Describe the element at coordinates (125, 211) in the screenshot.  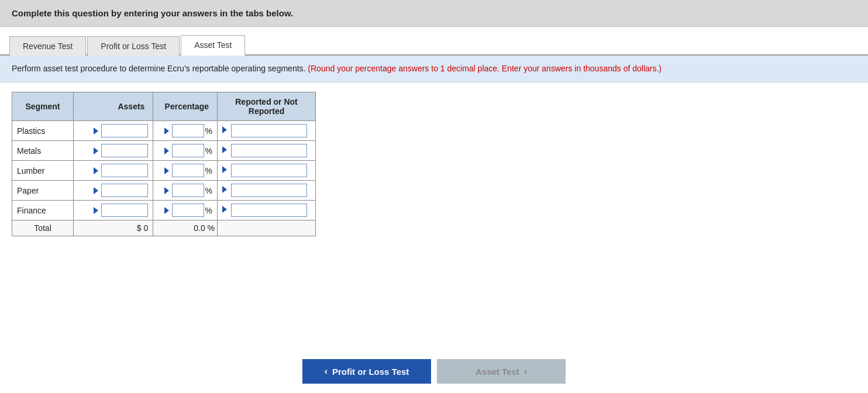
I see `assets-input-finance` at that location.